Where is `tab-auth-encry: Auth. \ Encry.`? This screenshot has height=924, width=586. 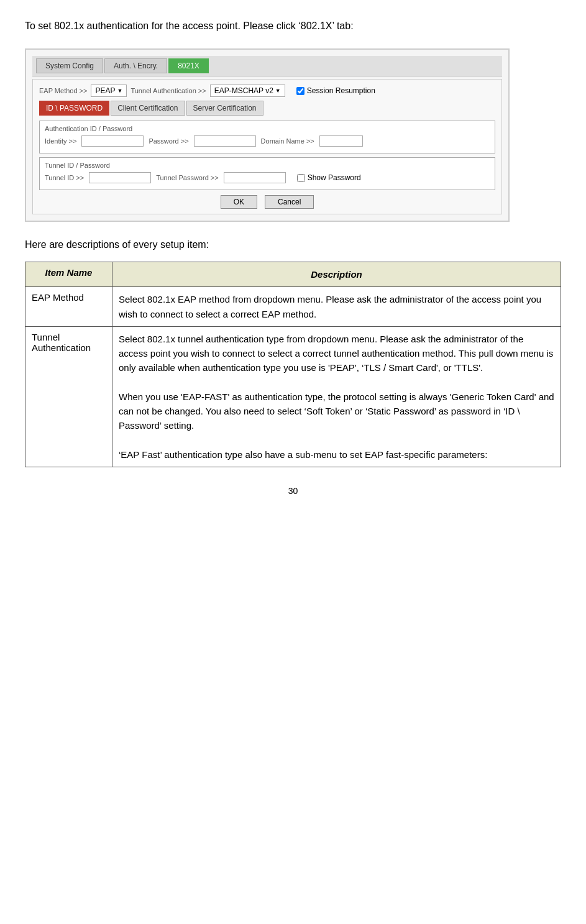
tab-auth-encry: Auth. \ Encry. is located at coordinates (135, 66).